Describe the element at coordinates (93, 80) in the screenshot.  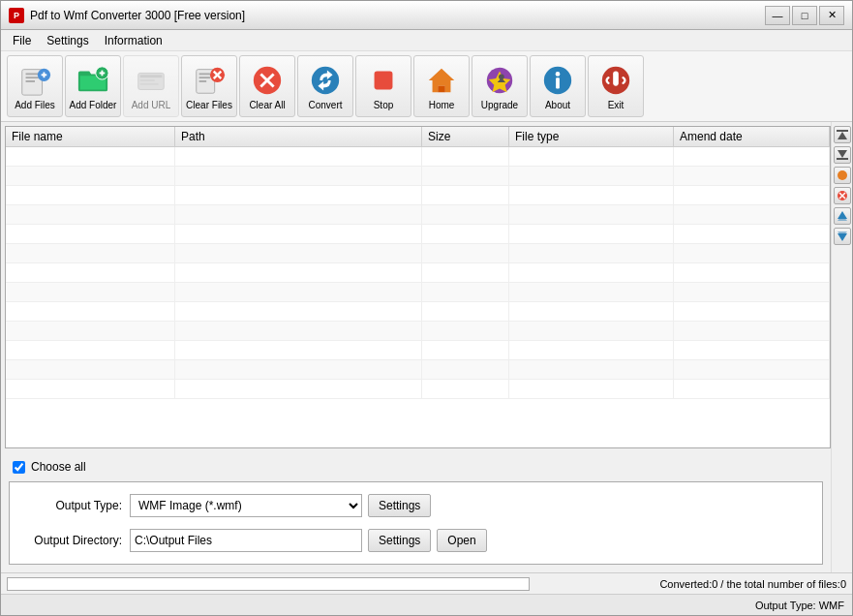
I see `add-folder-icon` at that location.